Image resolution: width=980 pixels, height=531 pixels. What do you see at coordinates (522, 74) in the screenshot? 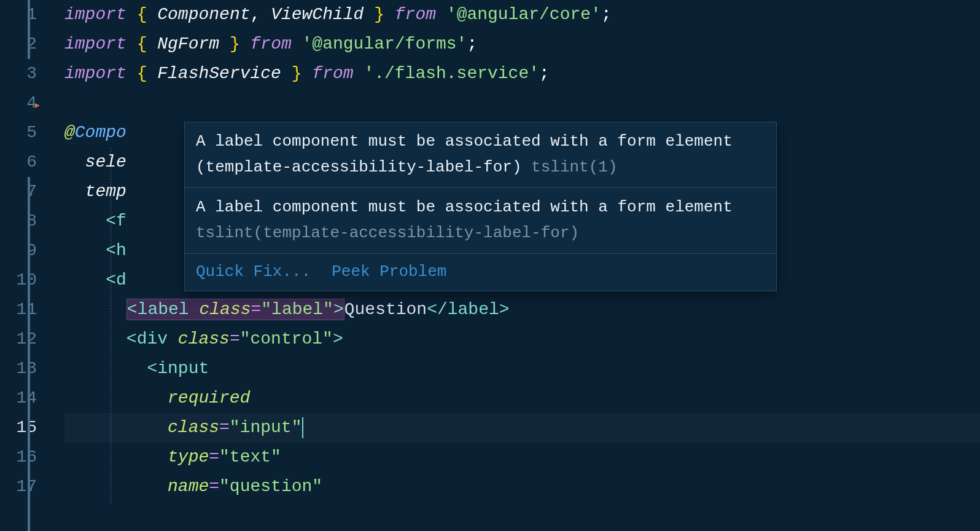
I see `code-line: import { FlashService } from './flash.se…` at bounding box center [522, 74].